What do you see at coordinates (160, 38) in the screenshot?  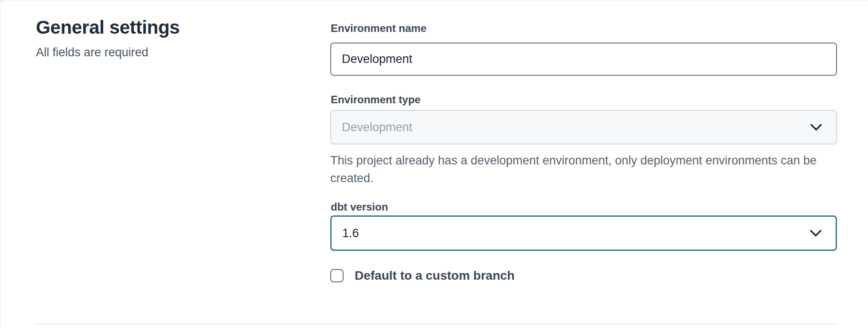 I see `section-header: General settings All fields are required` at bounding box center [160, 38].